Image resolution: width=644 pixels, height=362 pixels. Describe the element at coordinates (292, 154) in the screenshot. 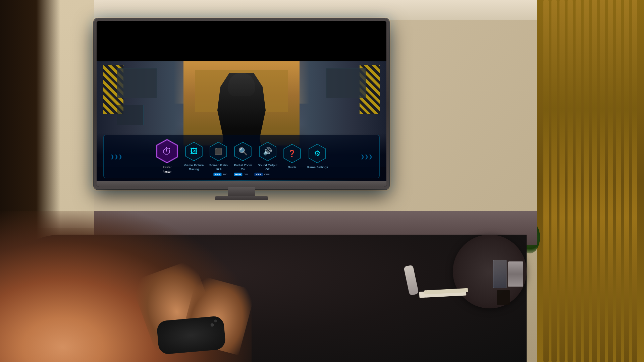

I see `guide-icon-container: ❓` at that location.